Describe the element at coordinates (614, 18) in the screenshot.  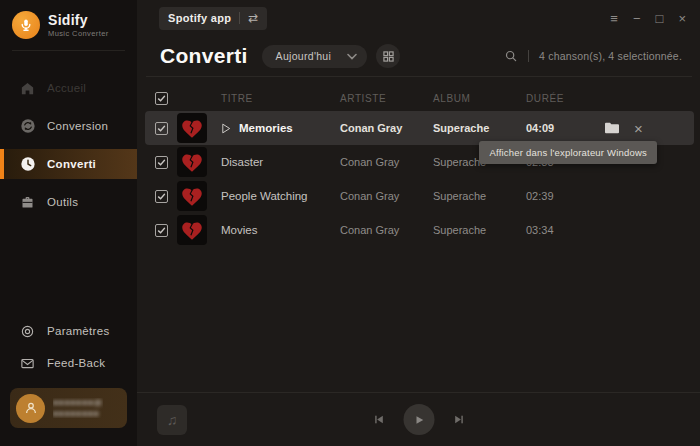
I see `menu-icon: ≡` at that location.